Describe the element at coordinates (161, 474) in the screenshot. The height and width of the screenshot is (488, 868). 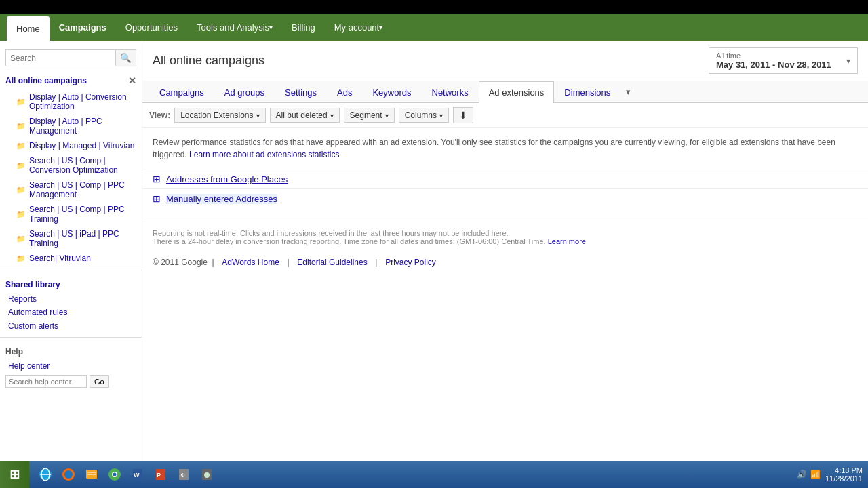
I see `taskbar-icon-ppt: P` at that location.